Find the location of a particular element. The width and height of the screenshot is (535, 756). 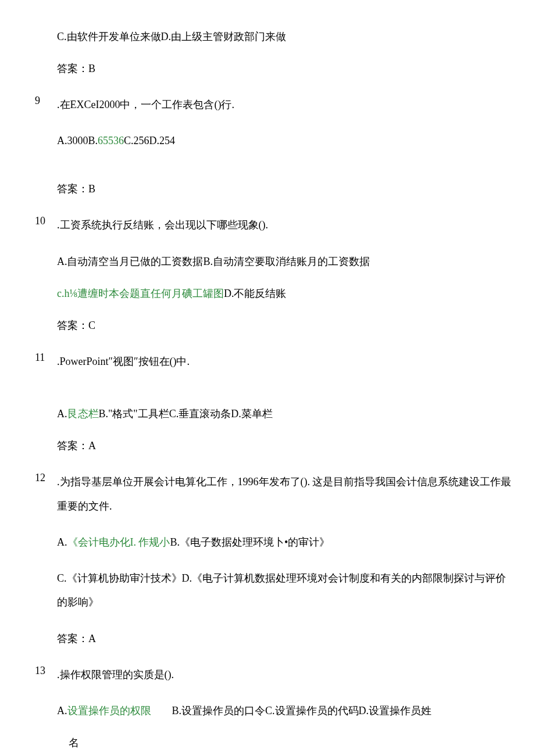

text: C.256D.254 is located at coordinates (149, 141).